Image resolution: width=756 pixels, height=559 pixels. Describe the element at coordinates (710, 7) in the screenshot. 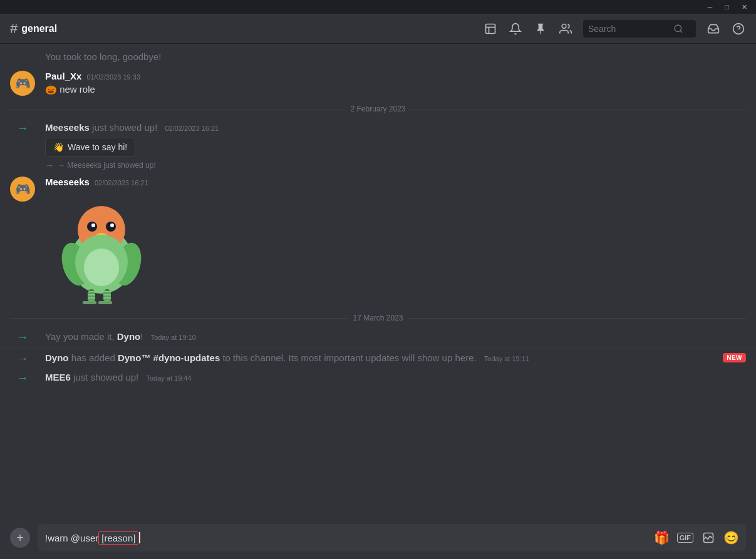

I see `minimize-button: ─` at that location.